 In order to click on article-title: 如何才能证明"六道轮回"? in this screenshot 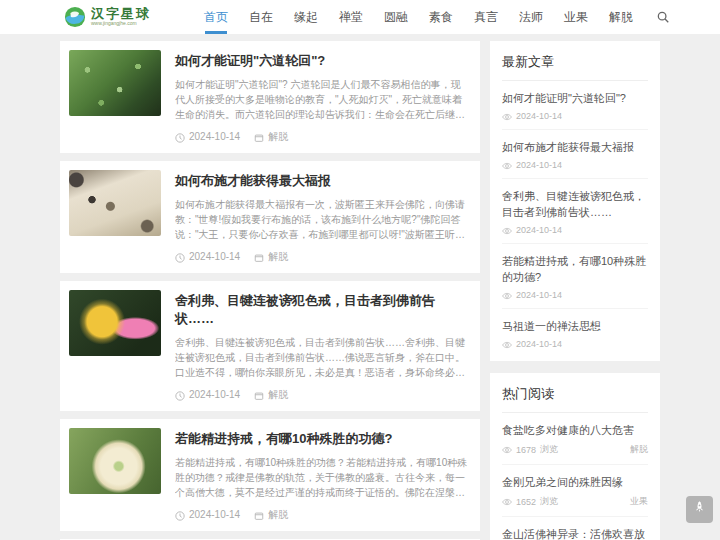, I will do `click(322, 61)`.